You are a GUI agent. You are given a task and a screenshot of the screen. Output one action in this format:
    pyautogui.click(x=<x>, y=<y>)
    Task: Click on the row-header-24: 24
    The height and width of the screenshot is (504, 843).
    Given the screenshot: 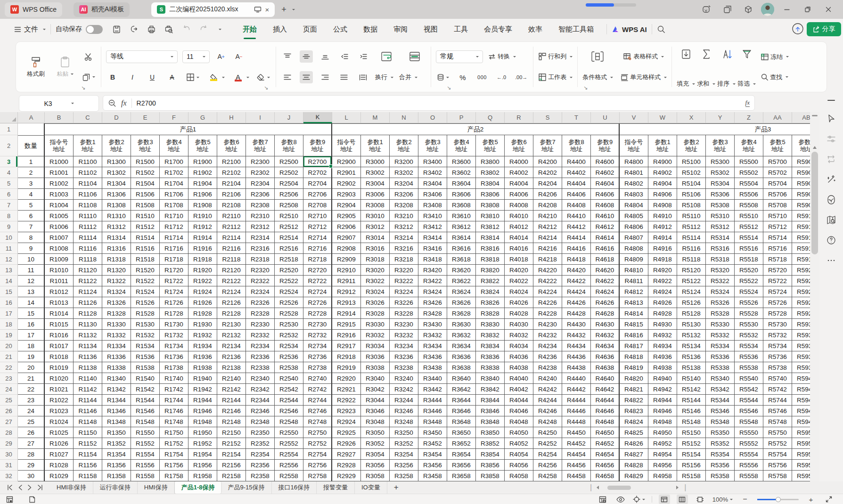 What is the action you would take?
    pyautogui.click(x=9, y=389)
    